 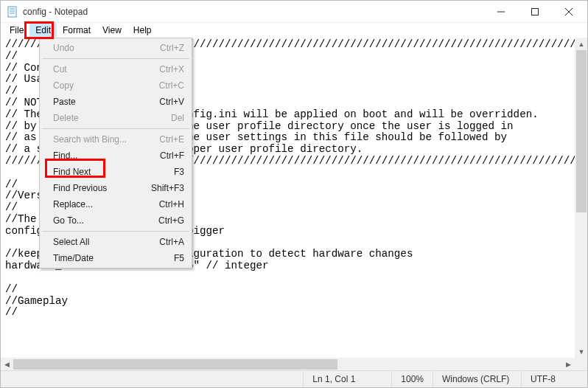 I want to click on menu-item-cut: CutCtrl+X, so click(x=116, y=69).